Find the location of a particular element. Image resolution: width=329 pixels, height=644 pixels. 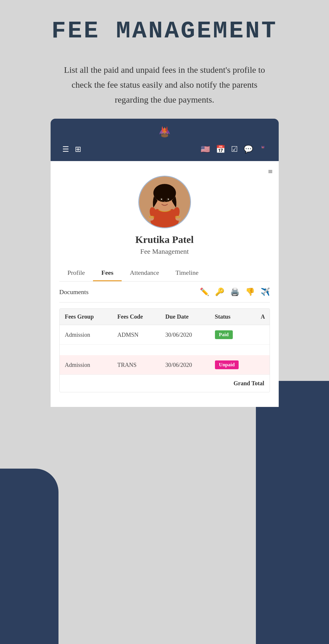

grand-total-cell: Grand Total is located at coordinates (165, 384).